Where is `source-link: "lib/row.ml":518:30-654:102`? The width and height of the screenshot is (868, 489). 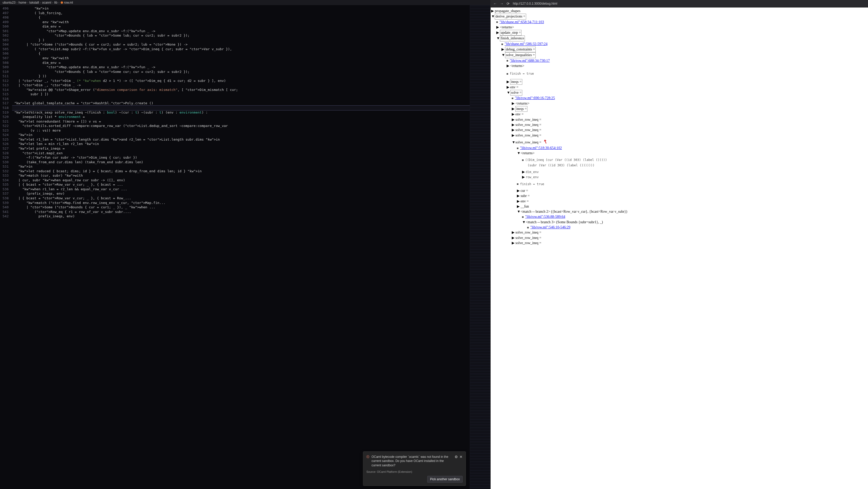
source-link: "lib/row.ml":518:30-654:102 is located at coordinates (541, 148).